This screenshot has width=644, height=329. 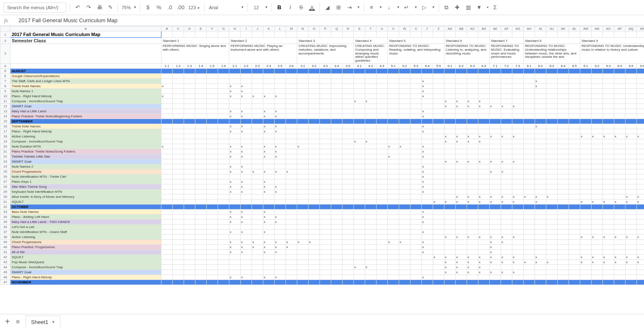 I want to click on row-header: 20, so click(x=5, y=146).